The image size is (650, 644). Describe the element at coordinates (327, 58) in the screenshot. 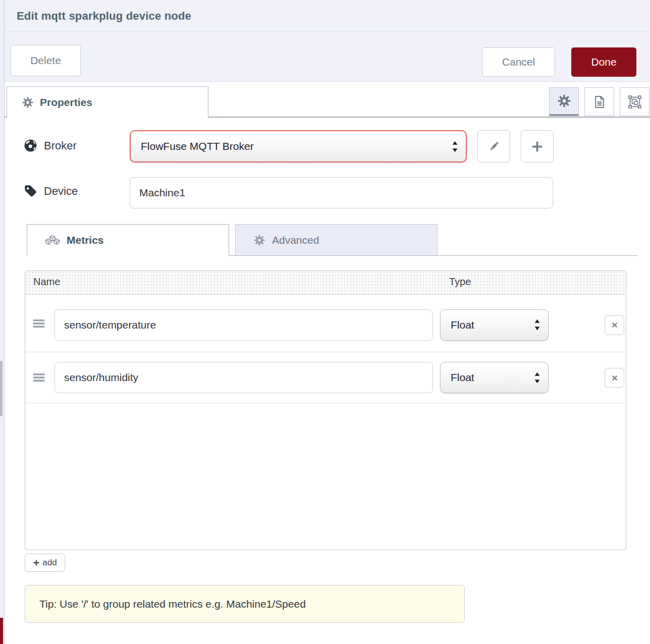

I see `dialog-action-bar: Delete Cancel Done` at that location.